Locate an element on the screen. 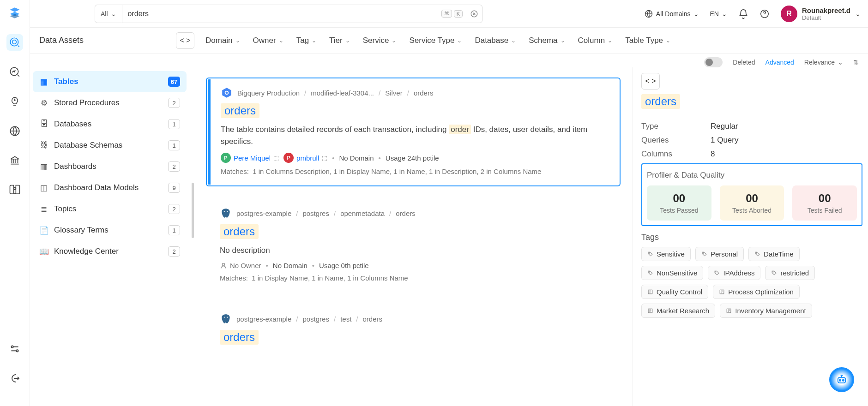 The width and height of the screenshot is (868, 406). deleted-toggle is located at coordinates (713, 62).